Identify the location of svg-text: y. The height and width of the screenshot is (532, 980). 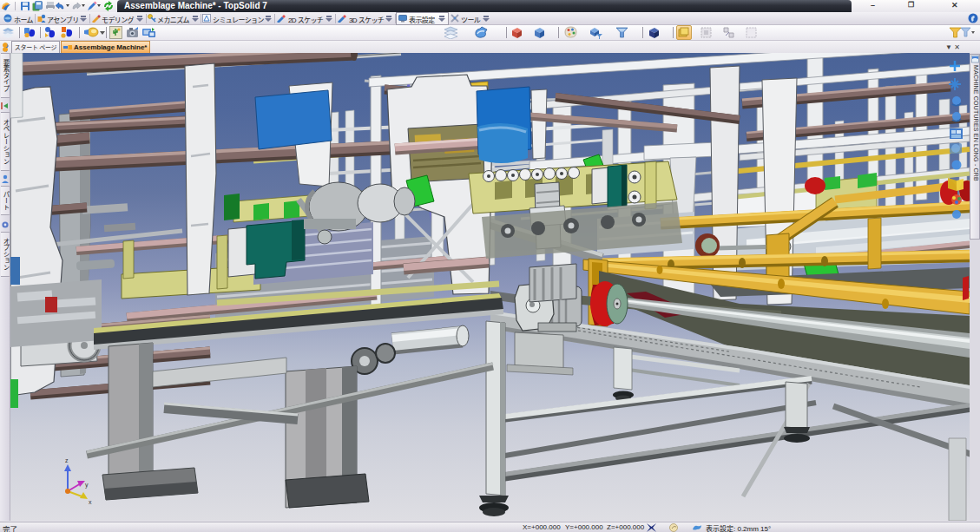
(87, 485).